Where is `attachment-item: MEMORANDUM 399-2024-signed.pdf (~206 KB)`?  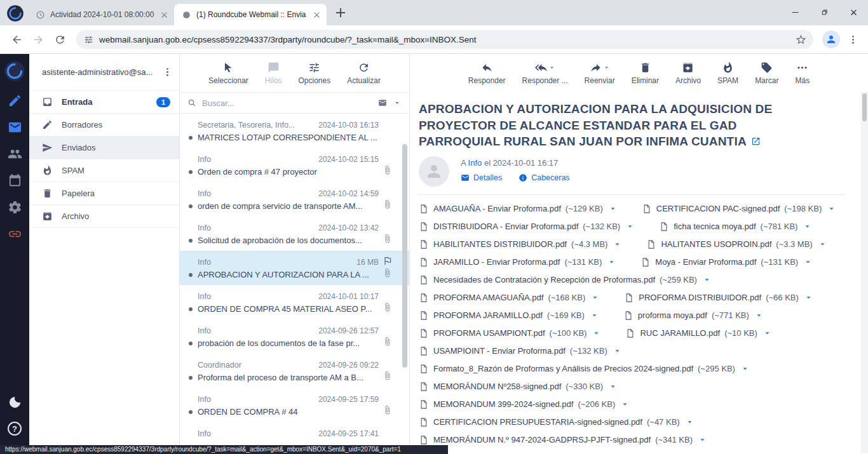 attachment-item: MEMORANDUM 399-2024-signed.pdf (~206 KB) is located at coordinates (524, 404).